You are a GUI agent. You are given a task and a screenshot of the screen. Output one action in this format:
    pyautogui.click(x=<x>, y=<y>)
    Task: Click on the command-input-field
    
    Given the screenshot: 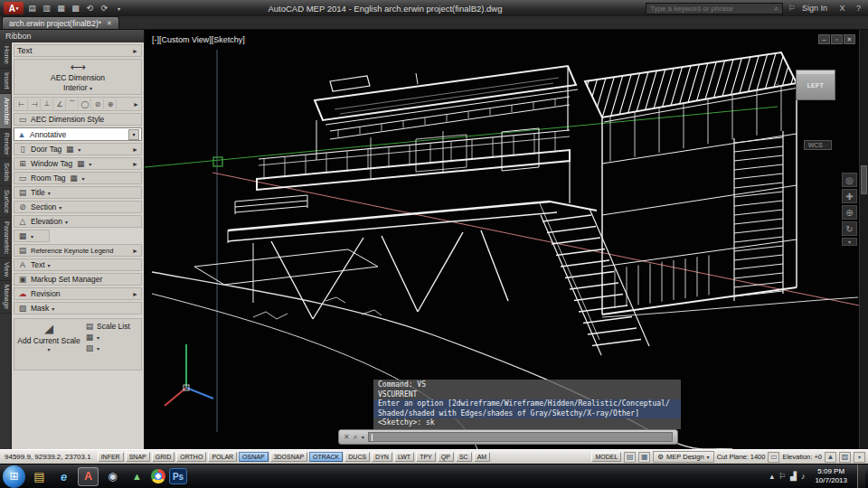 What is the action you would take?
    pyautogui.click(x=521, y=437)
    